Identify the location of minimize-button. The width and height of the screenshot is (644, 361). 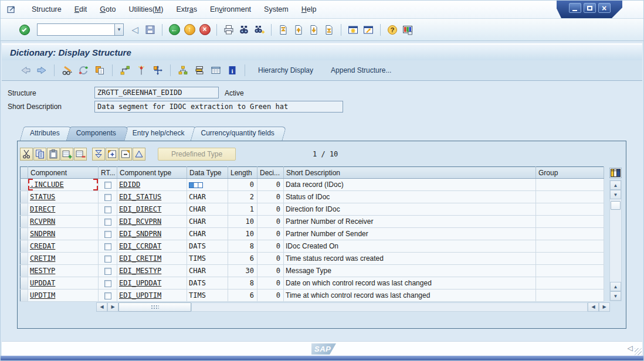
(575, 8).